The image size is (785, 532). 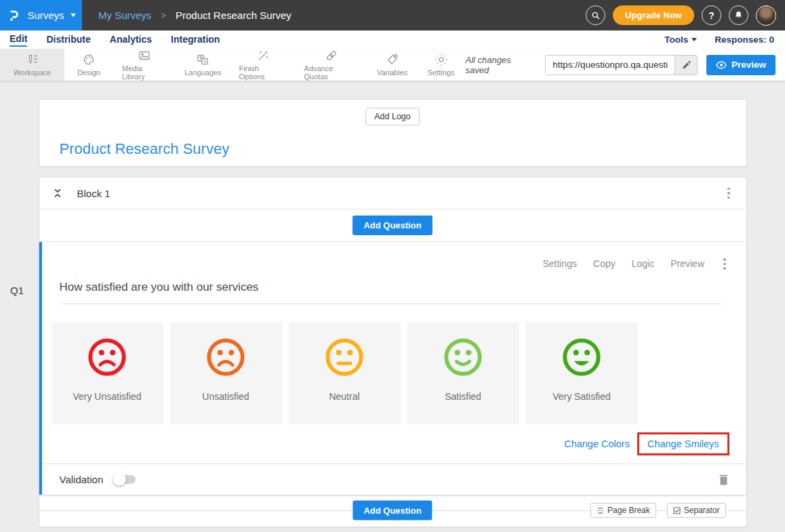 What do you see at coordinates (392, 65) in the screenshot?
I see `toolbar-item-variables: Variables` at bounding box center [392, 65].